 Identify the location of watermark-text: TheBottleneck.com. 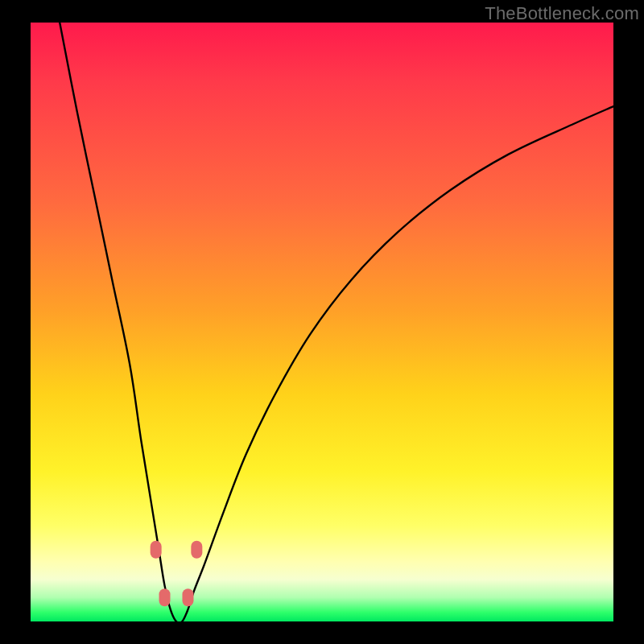
(562, 14).